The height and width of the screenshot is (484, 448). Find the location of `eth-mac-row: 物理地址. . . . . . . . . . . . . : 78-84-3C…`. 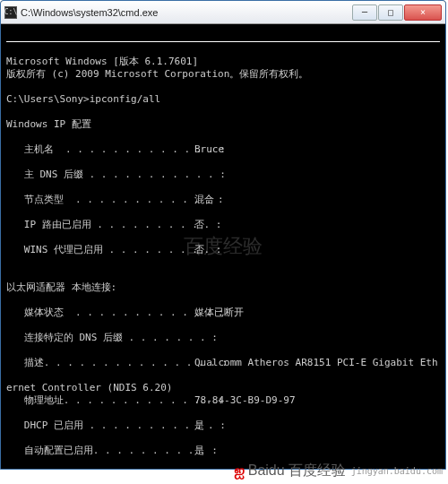

eth-mac-row: 物理地址. . . . . . . . . . . . . : 78-84-3C… is located at coordinates (223, 401).